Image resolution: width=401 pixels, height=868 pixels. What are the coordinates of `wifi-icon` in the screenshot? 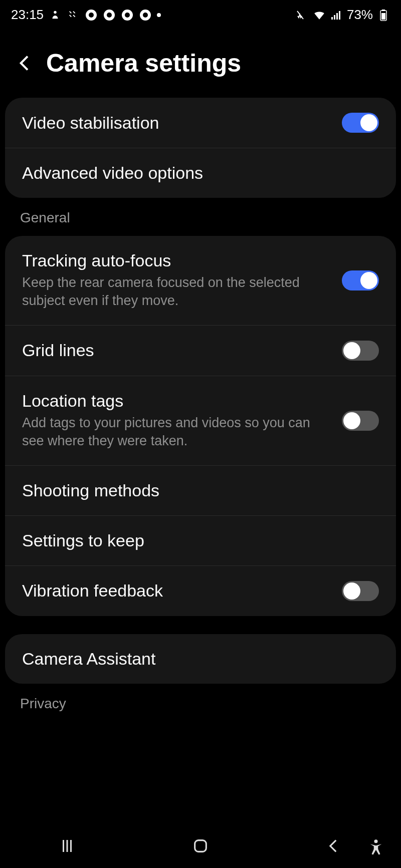 It's located at (319, 15).